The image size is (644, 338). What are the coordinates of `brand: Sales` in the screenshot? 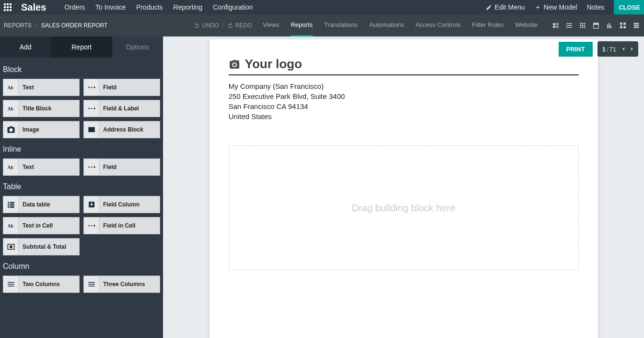 It's located at (34, 8).